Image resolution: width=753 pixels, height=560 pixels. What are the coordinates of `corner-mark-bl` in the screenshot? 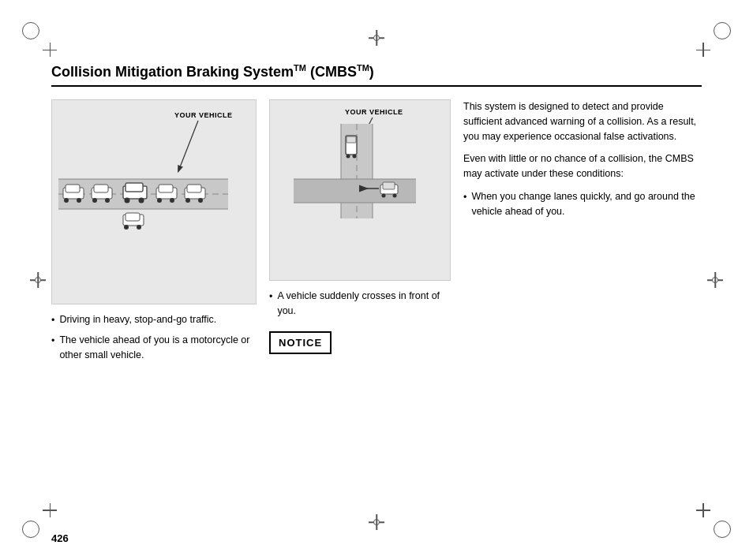 It's located at (33, 527).